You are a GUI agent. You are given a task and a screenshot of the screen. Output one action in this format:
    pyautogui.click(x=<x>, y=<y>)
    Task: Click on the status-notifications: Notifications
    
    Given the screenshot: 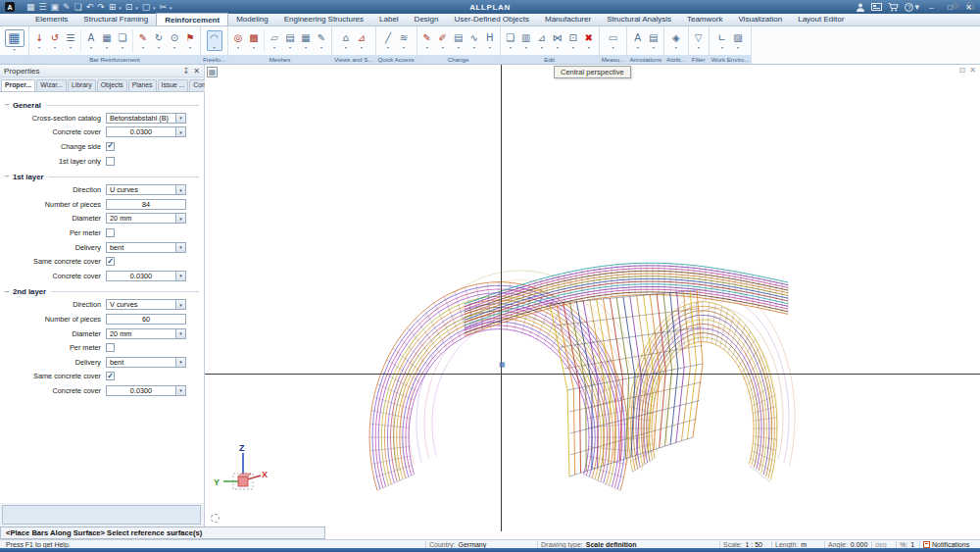 What is the action you would take?
    pyautogui.click(x=947, y=545)
    